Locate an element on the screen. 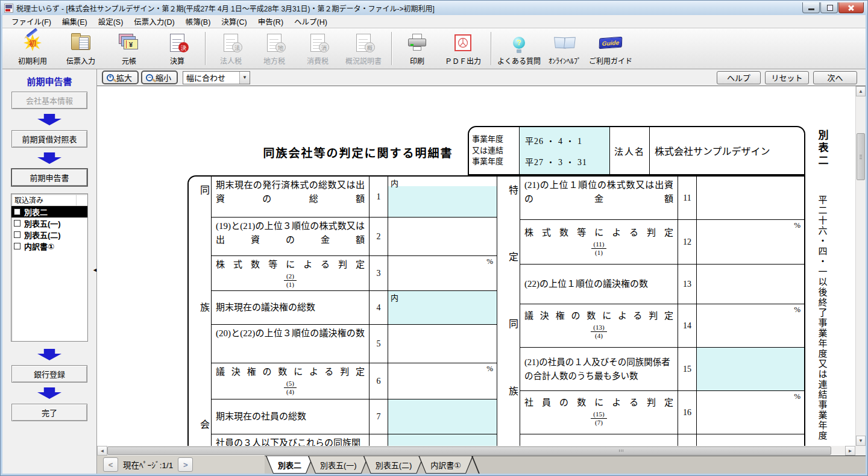 This screenshot has width=868, height=476. scroll-down-button: ▼ is located at coordinates (861, 441).